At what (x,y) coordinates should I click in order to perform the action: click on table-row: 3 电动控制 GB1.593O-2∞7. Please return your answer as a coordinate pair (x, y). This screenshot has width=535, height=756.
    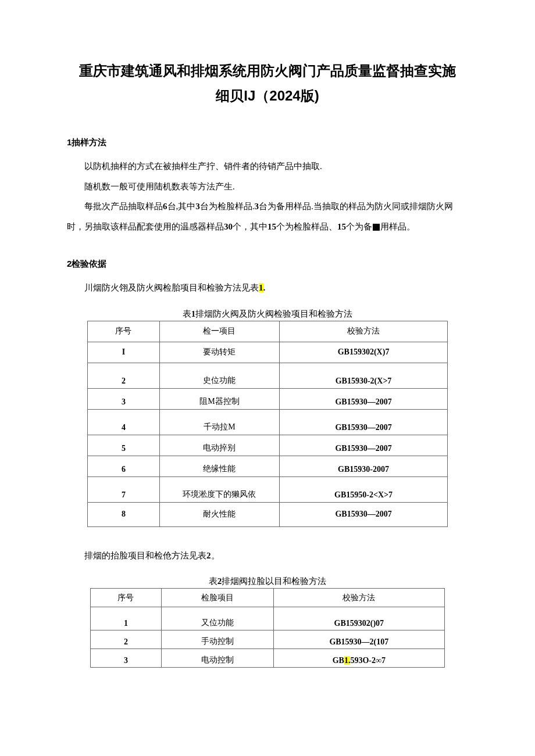
    Looking at the image, I should click on (268, 658).